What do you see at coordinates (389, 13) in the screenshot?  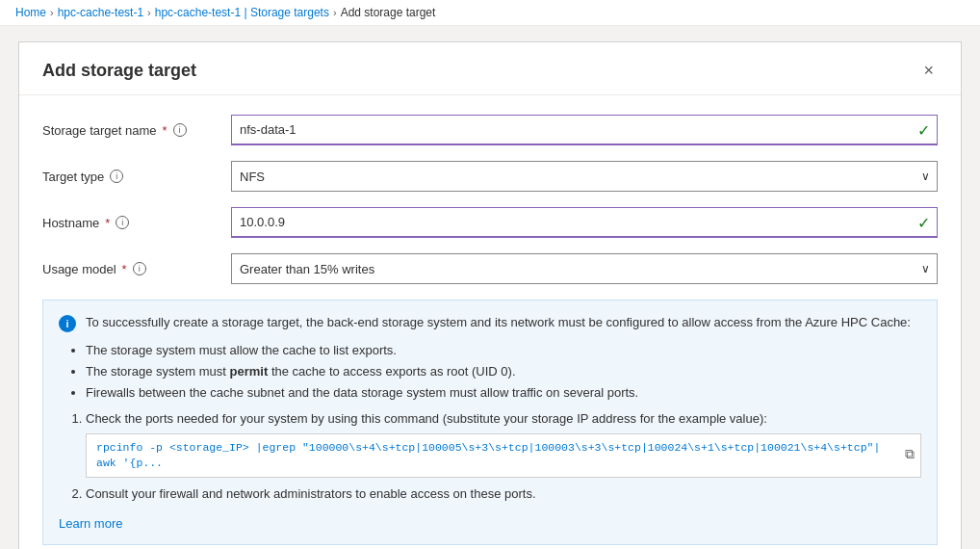 I see `breadcrumb-current: Add storage target` at bounding box center [389, 13].